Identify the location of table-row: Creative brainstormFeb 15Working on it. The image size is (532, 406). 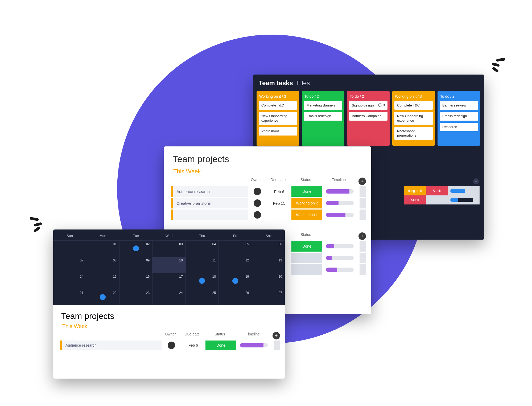
(269, 203).